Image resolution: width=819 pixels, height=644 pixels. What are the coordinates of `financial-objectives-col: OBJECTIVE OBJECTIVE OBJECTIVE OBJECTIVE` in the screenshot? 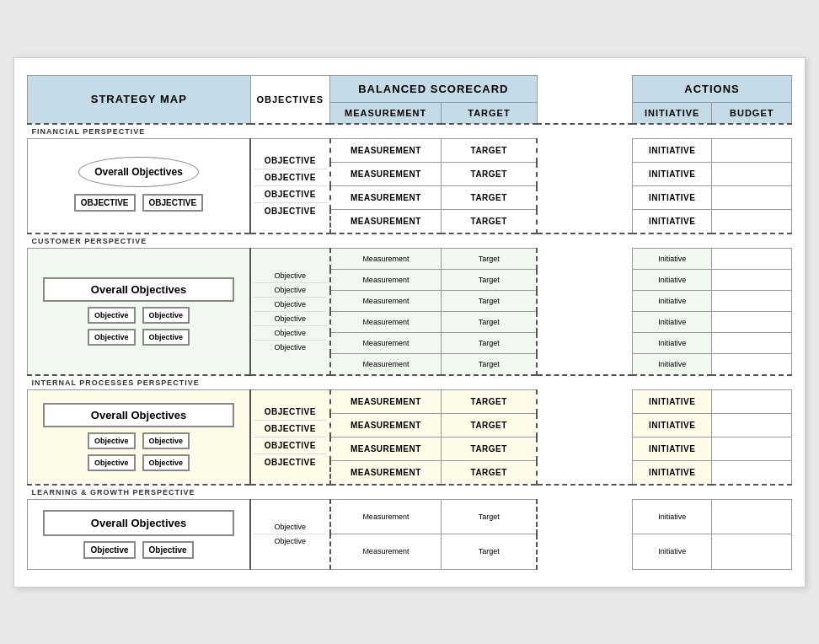 It's located at (290, 185).